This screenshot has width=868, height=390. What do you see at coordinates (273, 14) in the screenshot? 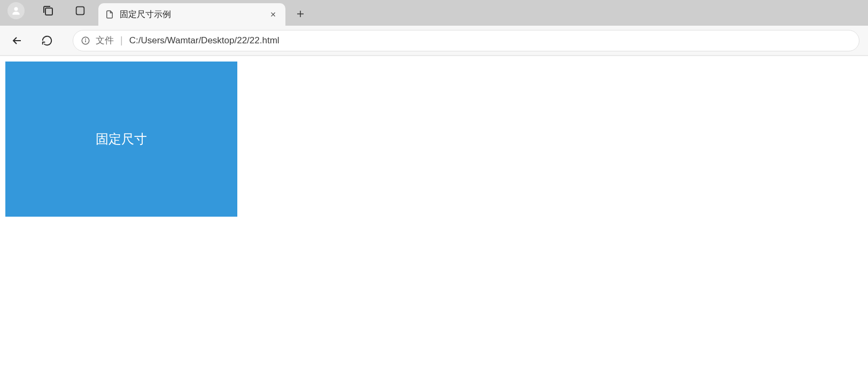
I see `tab-close-button` at bounding box center [273, 14].